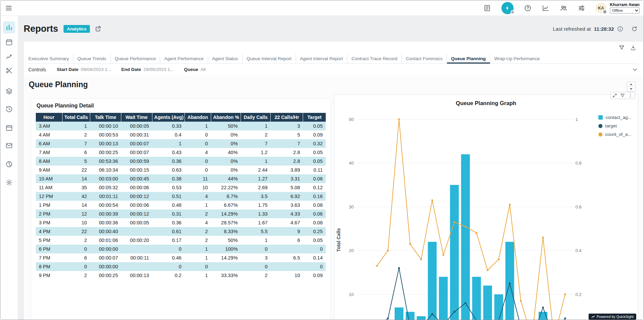  I want to click on value-cell: 0.09, so click(314, 135).